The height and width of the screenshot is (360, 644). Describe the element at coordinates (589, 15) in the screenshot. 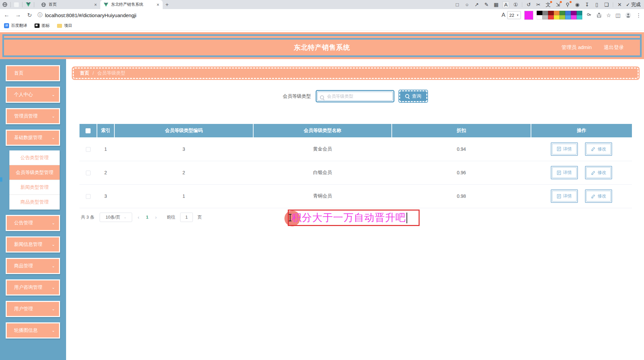

I see `password-key-icon` at that location.